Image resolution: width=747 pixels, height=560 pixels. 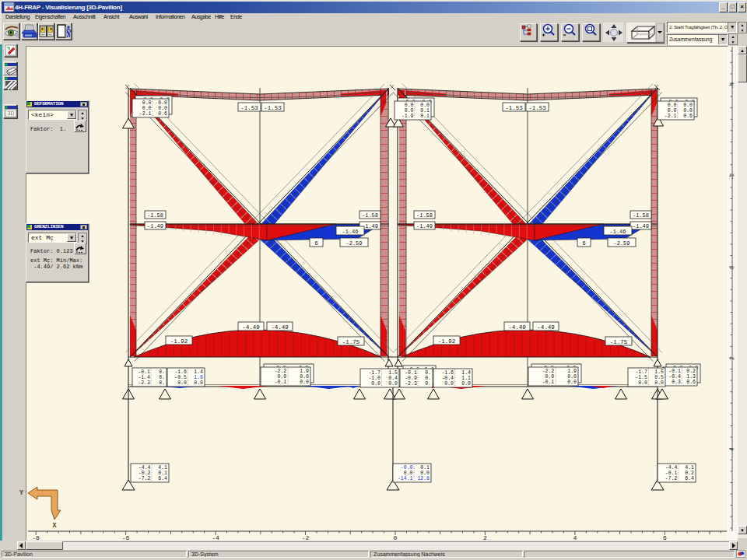 What do you see at coordinates (198, 378) in the screenshot?
I see `svg-text: 1.6` at bounding box center [198, 378].